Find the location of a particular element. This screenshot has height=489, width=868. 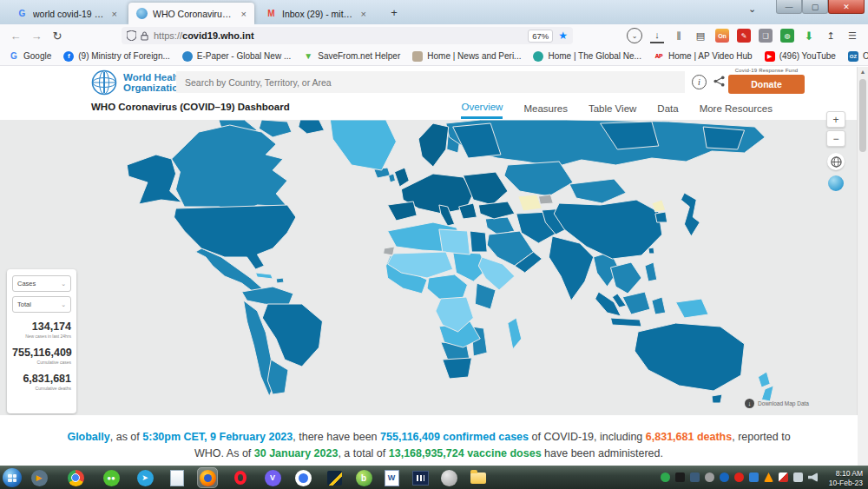

bookmark-ozdic: OZOZDIC.COM - English ... is located at coordinates (858, 56).